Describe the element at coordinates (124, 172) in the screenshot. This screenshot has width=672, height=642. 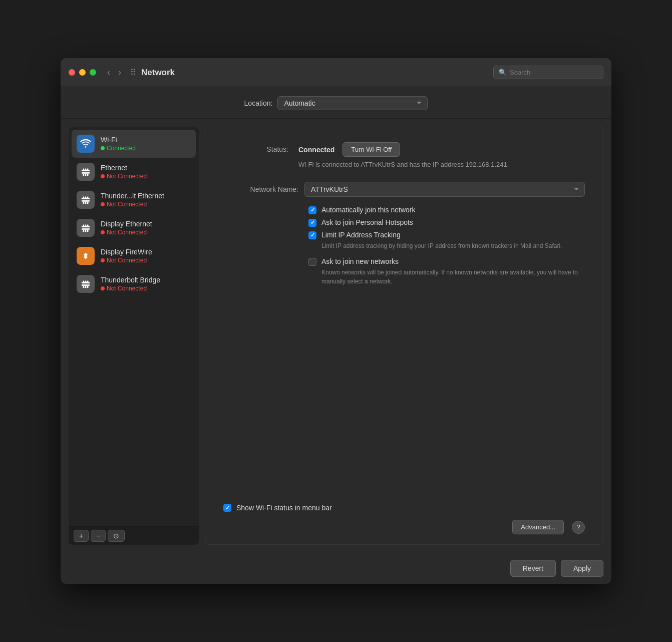
I see `ethernet-item-info: Ethernet Not Connected` at that location.